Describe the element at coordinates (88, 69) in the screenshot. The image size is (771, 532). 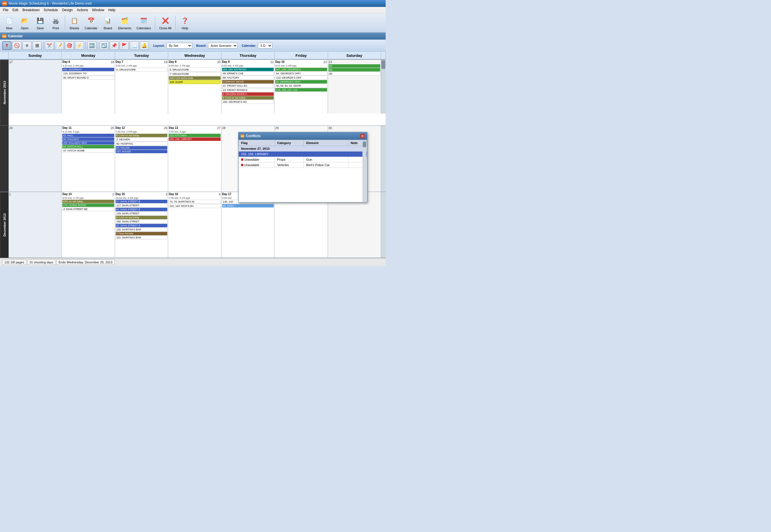
I see `entry-18-1: 151: DOORWAY` at that location.